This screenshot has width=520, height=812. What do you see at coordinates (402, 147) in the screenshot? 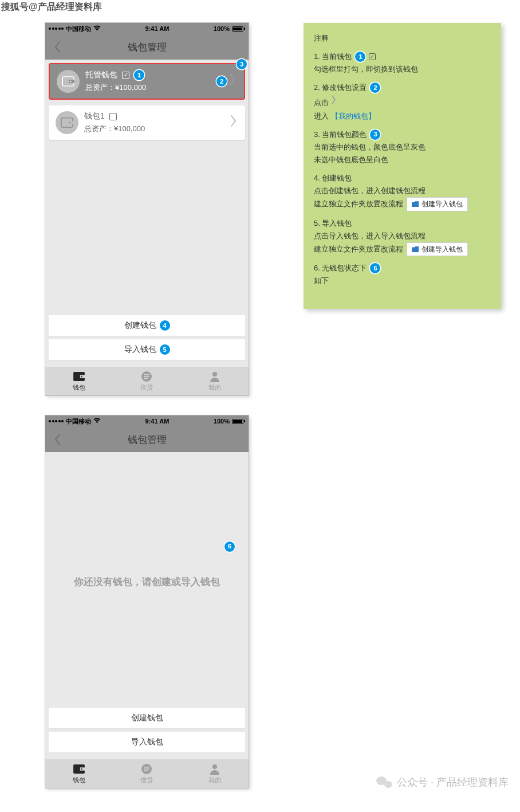
I see `annotation-item-3: 3. 当前钱包颜色 3 当前选中的钱包，颜色底色呈灰色 未选中钱包底色呈白色` at bounding box center [402, 147].